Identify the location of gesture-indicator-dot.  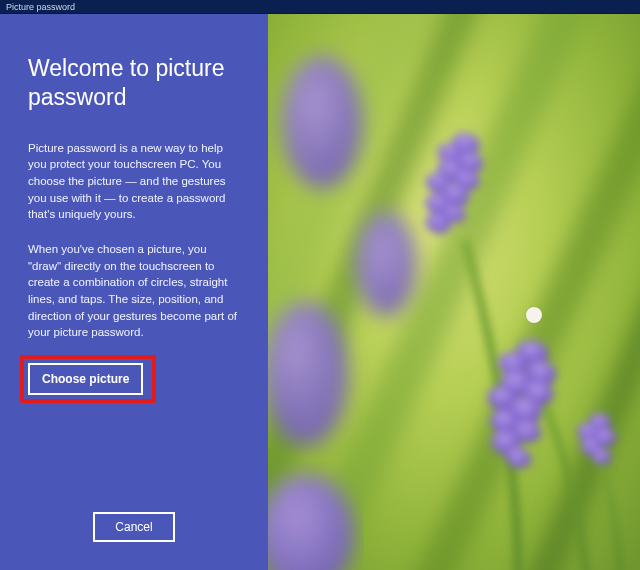
(534, 315).